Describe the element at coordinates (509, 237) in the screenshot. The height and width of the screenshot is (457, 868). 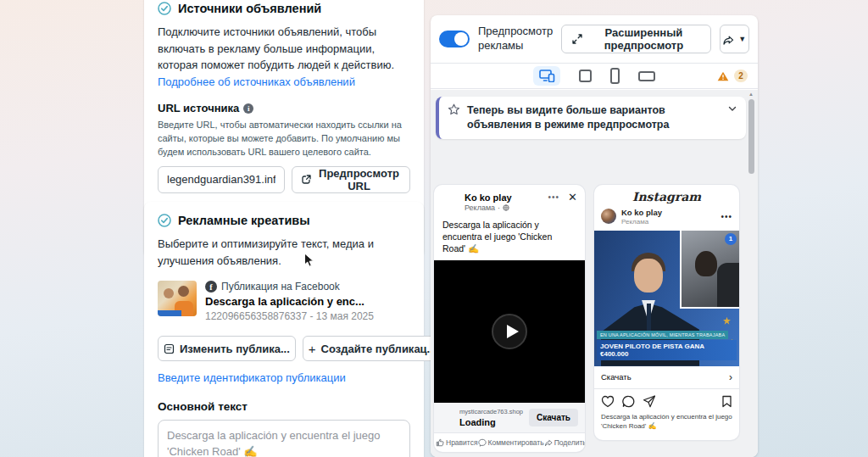
I see `fb-post-text: Descarga la aplicación y encuentra el ju…` at that location.